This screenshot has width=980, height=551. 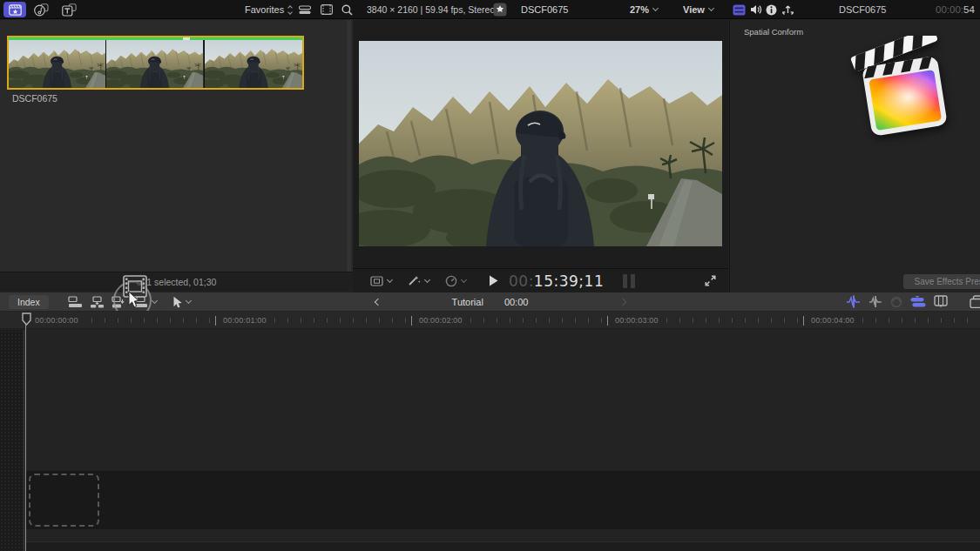 What do you see at coordinates (134, 284) in the screenshot?
I see `drag-cursor` at bounding box center [134, 284].